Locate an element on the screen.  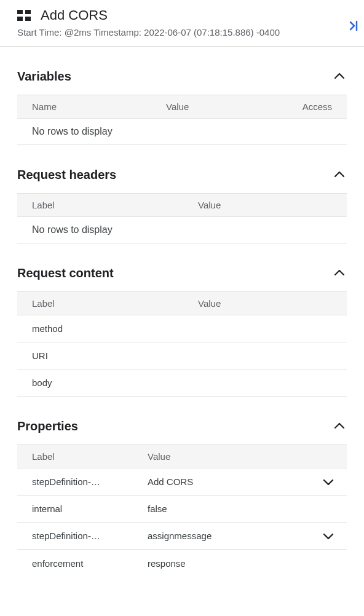
section-variables: Variables Name Value Access No rows to d… is located at coordinates (182, 107).